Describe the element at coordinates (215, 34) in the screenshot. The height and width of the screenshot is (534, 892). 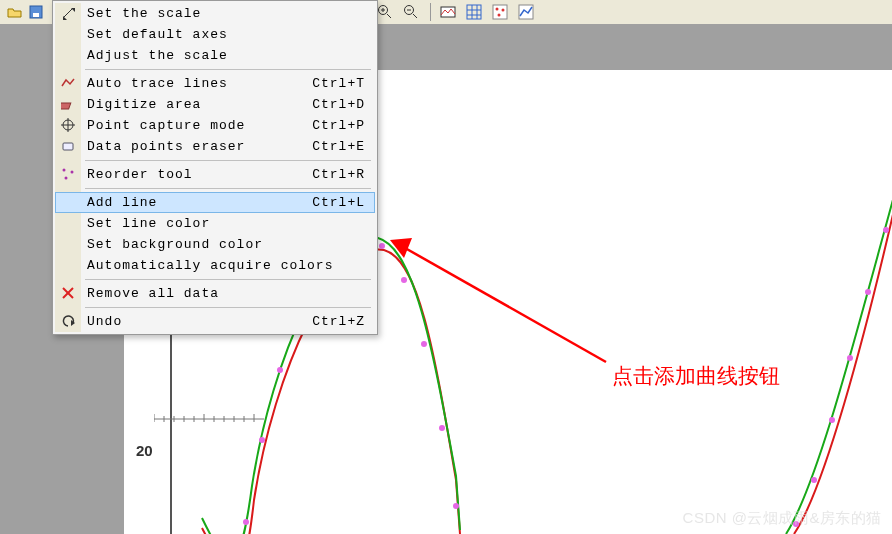
I see `menu-item-set-default-axes: Set default axes` at that location.